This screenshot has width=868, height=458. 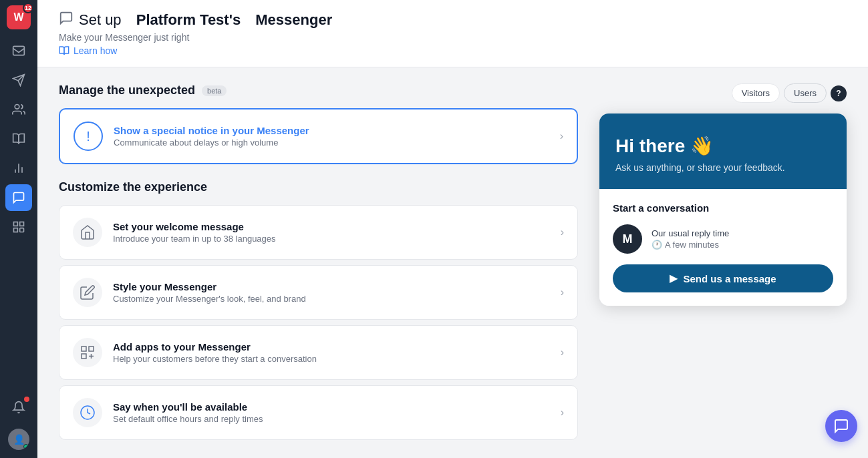 I want to click on style-card-desc: Customize your Messenger's look, feel, a…, so click(x=331, y=299).